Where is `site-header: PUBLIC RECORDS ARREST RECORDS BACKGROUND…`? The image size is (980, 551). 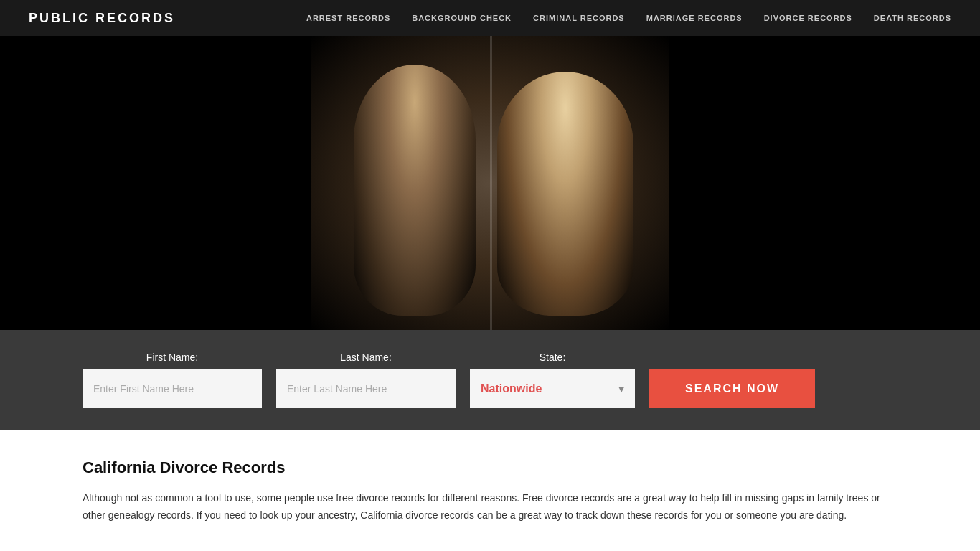 site-header: PUBLIC RECORDS ARREST RECORDS BACKGROUND… is located at coordinates (490, 18).